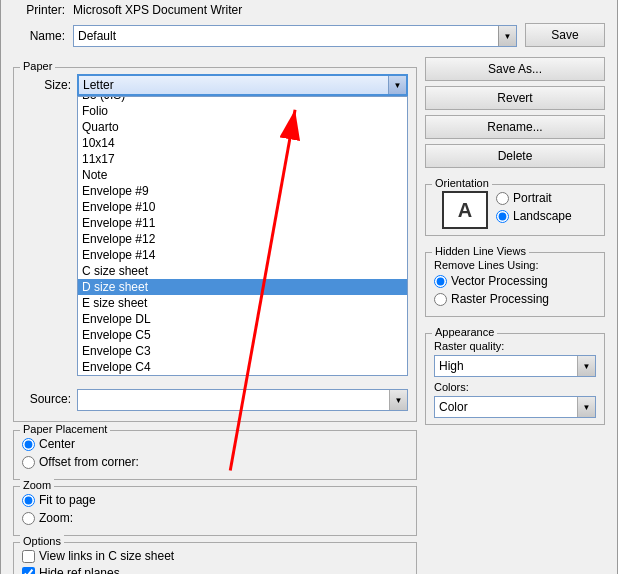  Describe the element at coordinates (37, 485) in the screenshot. I see `zoom-title: Zoom` at that location.